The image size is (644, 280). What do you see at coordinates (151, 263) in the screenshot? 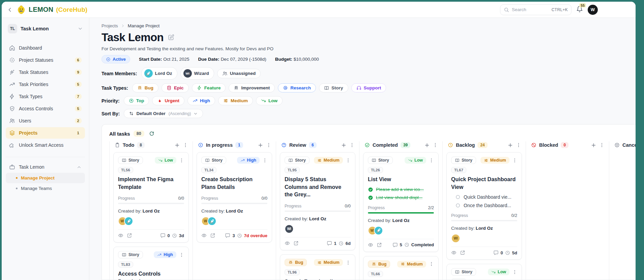
I see `task-card: Story High TL83 Access Controls Permissi…` at bounding box center [151, 263].